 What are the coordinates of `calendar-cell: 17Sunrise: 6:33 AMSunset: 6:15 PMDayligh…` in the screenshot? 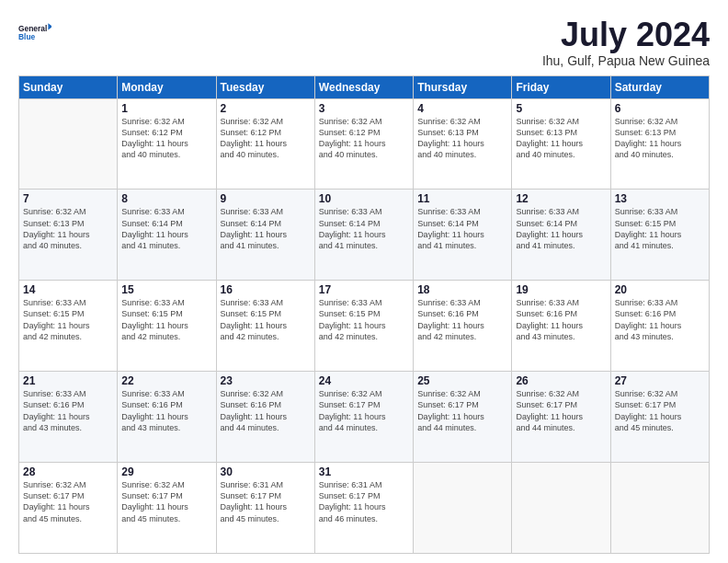 It's located at (364, 326).